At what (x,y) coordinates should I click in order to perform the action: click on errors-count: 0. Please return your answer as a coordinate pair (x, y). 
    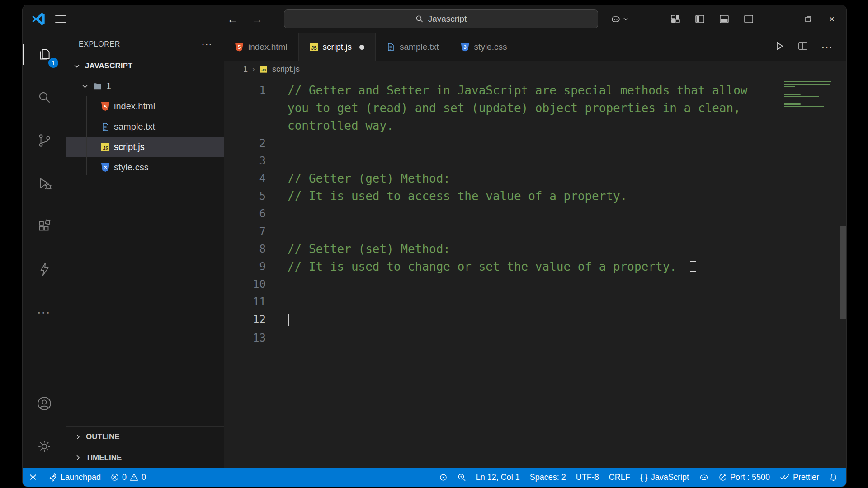
    Looking at the image, I should click on (124, 477).